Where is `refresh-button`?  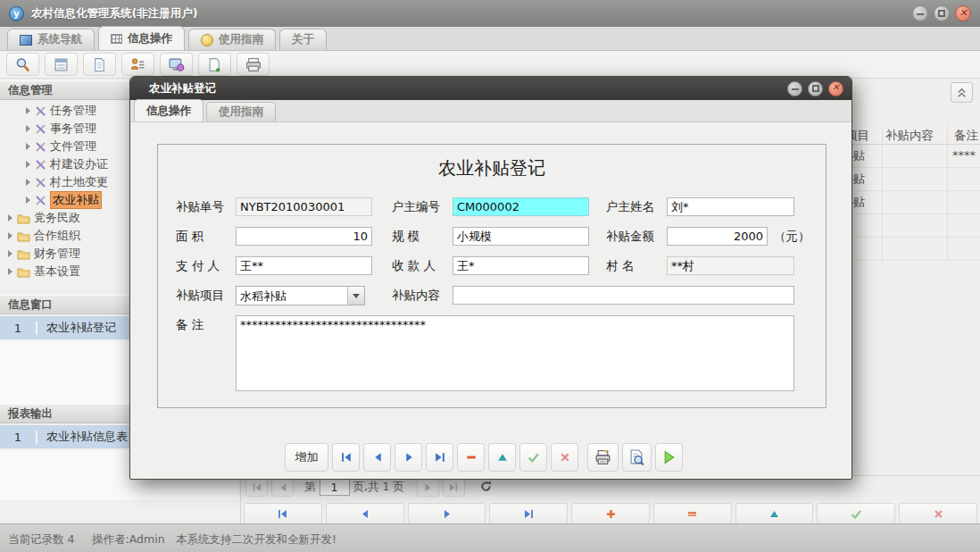
refresh-button is located at coordinates (486, 488).